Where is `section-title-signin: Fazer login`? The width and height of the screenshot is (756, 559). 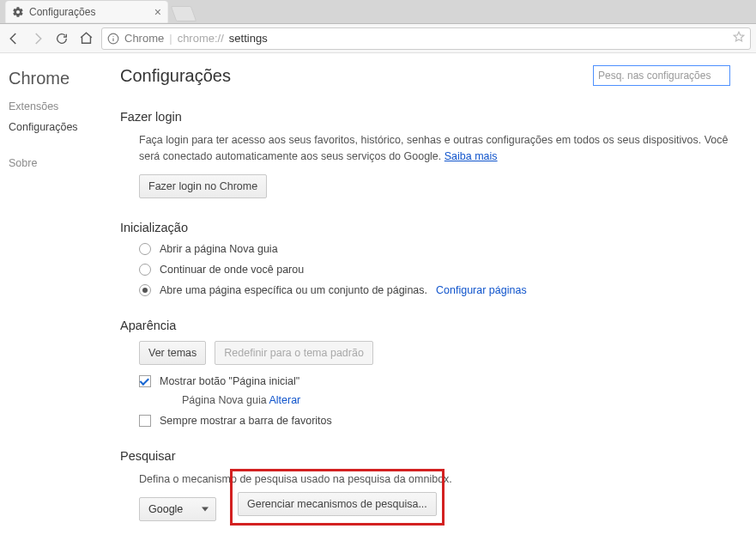
section-title-signin: Fazer login is located at coordinates (426, 117).